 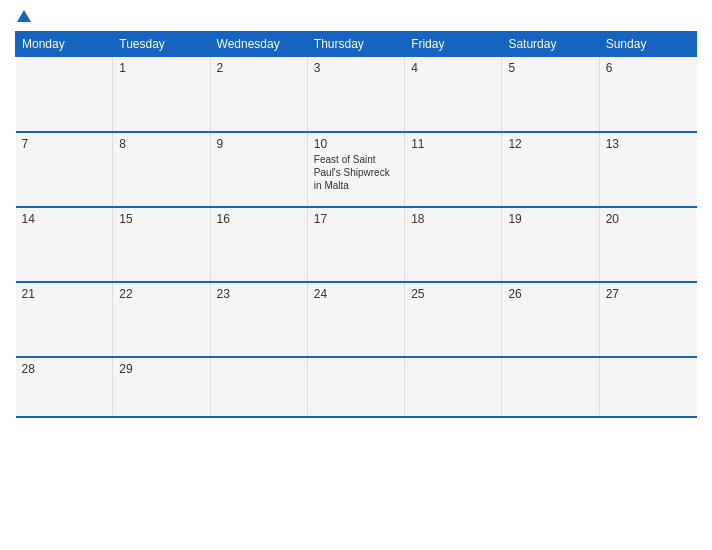 What do you see at coordinates (648, 320) in the screenshot?
I see `calendar-cell: 27` at bounding box center [648, 320].